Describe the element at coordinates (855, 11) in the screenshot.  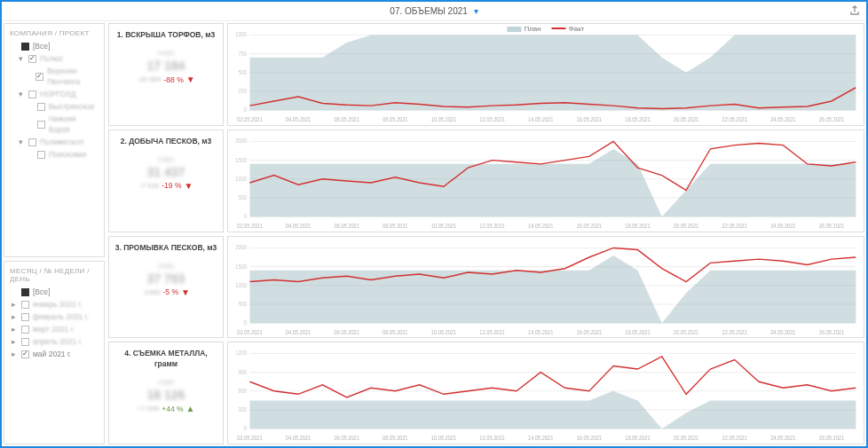
I see `share-icon` at that location.